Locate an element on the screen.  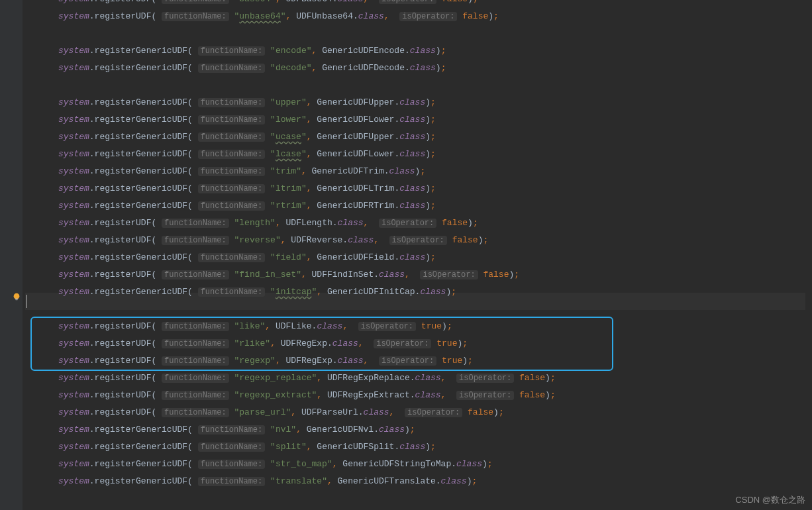
string-literal: ltrim is located at coordinates (289, 188).